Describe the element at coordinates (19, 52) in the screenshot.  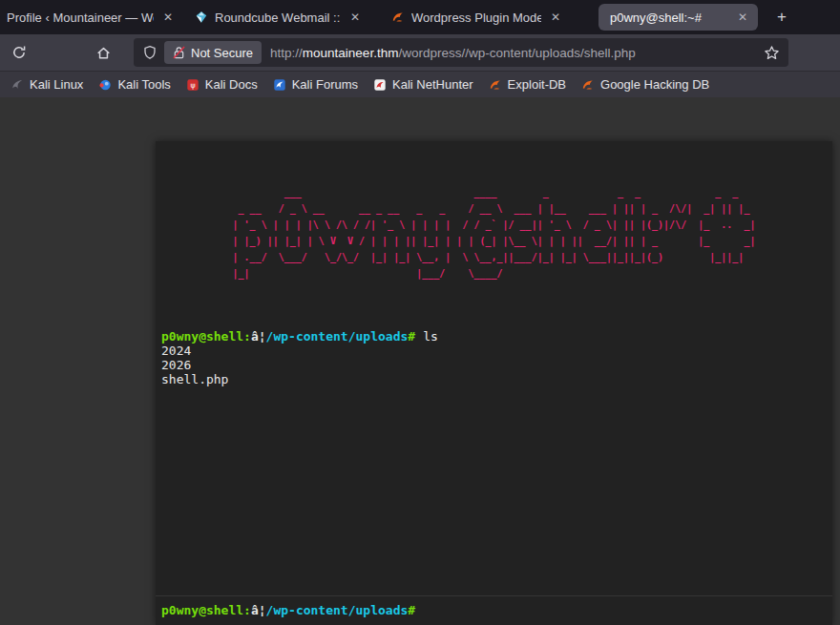
I see `reload-icon` at that location.